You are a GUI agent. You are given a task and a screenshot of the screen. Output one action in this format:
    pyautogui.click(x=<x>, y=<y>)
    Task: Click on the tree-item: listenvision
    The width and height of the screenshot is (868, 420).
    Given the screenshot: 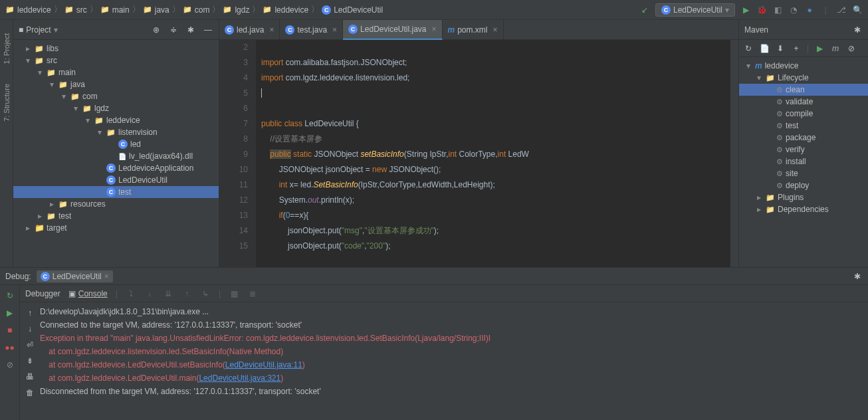 What is the action you would take?
    pyautogui.click(x=116, y=132)
    